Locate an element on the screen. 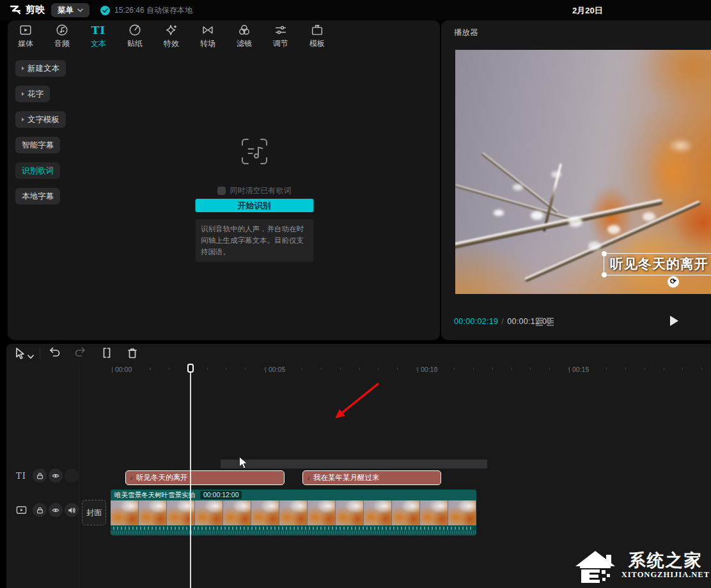 The width and height of the screenshot is (711, 588). tab-audio: 音频 is located at coordinates (62, 36).